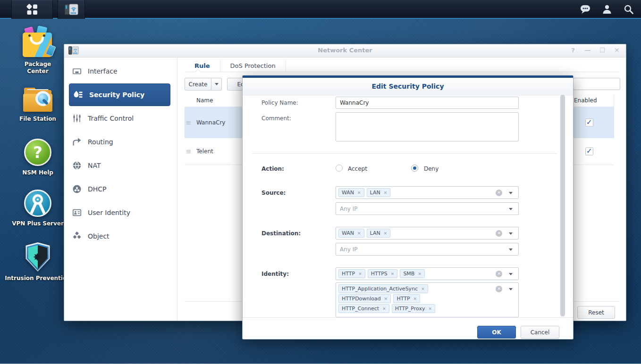  Describe the element at coordinates (427, 208) in the screenshot. I see `source-ip-select: Any IP` at that location.